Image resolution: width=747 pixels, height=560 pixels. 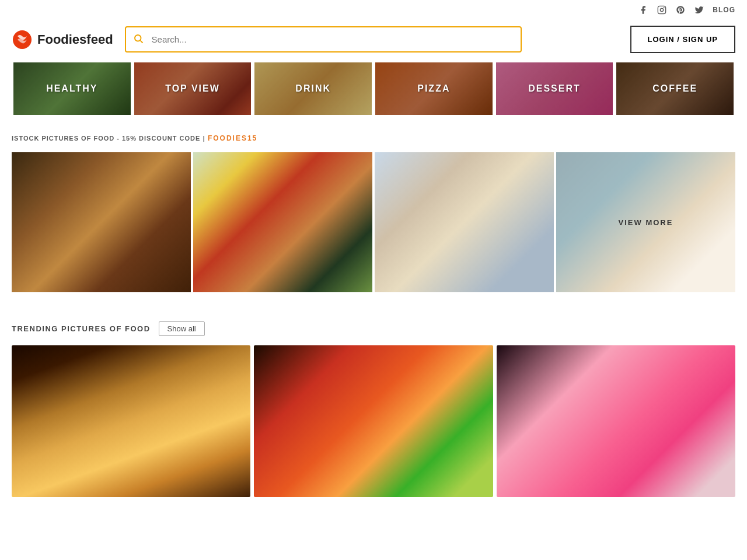 What do you see at coordinates (193, 89) in the screenshot?
I see `category-label-topview: TOP VIEW` at bounding box center [193, 89].